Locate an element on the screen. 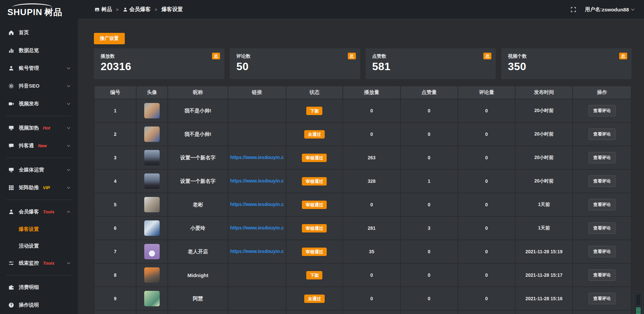  cell-id: 6 is located at coordinates (115, 228).